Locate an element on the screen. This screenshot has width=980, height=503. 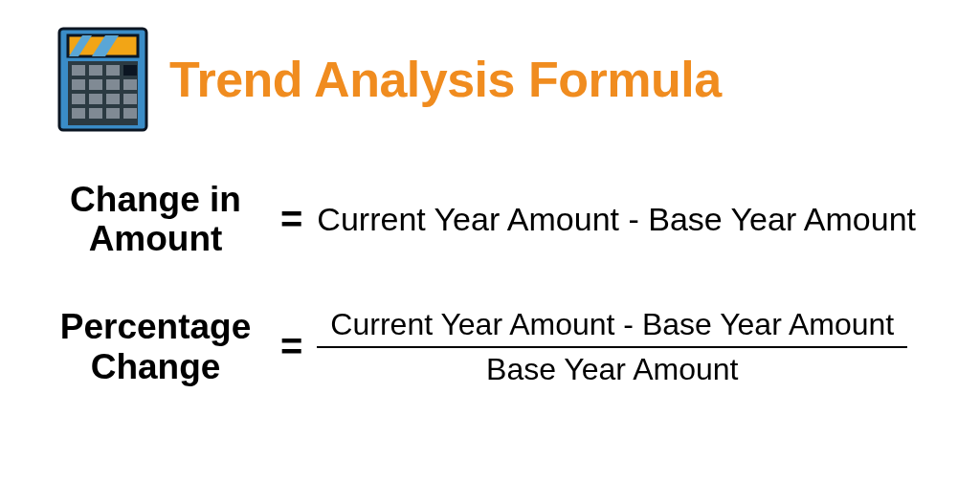
formula-percentage-change: Percentage Change = Current Year Amount … is located at coordinates (490, 347).